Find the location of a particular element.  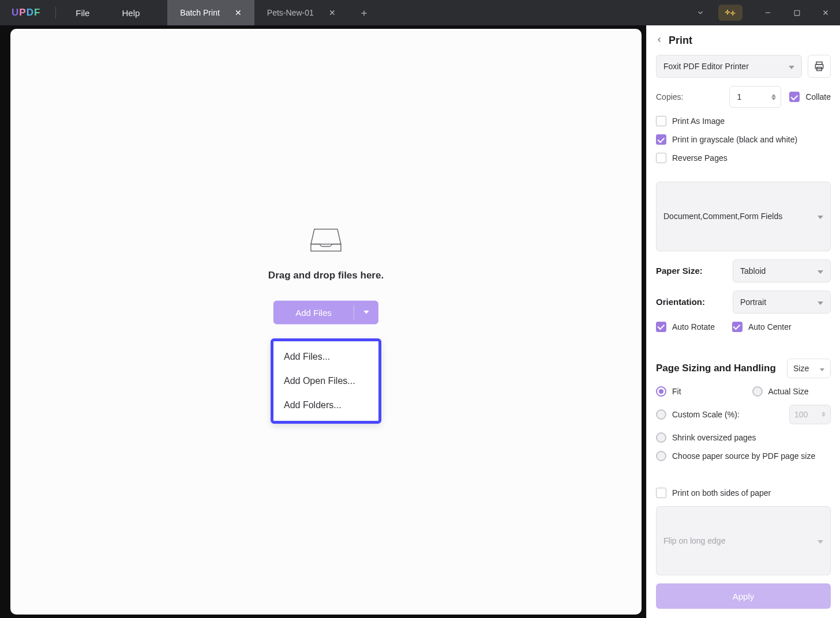

auto-center-checkbox: Auto Center is located at coordinates (762, 327).